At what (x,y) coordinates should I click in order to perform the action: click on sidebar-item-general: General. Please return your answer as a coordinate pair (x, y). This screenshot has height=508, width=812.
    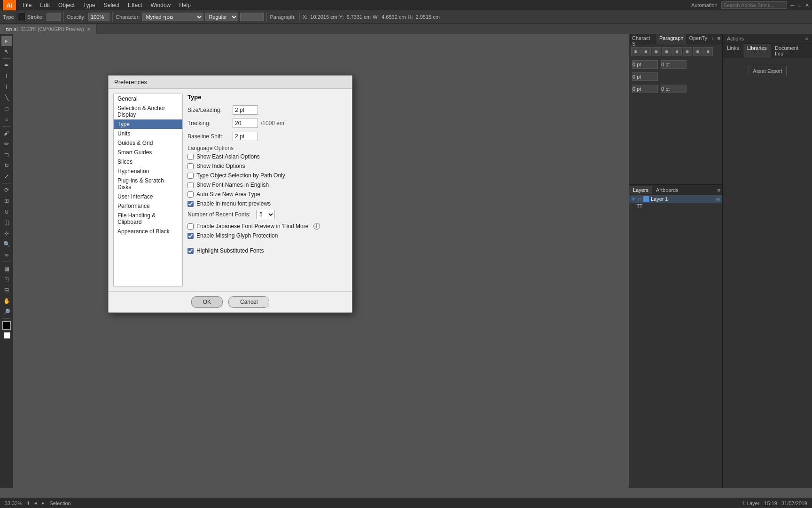
    Looking at the image, I should click on (148, 99).